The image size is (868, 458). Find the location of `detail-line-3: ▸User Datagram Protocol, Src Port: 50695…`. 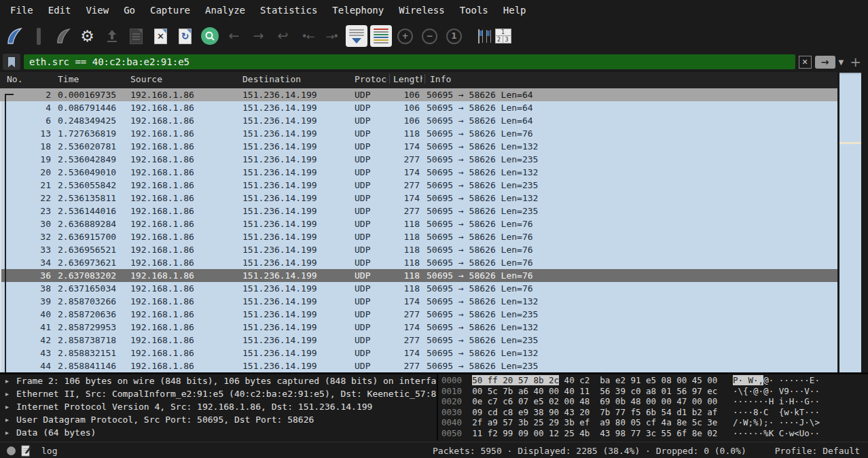

detail-line-3: ▸User Datagram Protocol, Src Port: 50695… is located at coordinates (218, 420).